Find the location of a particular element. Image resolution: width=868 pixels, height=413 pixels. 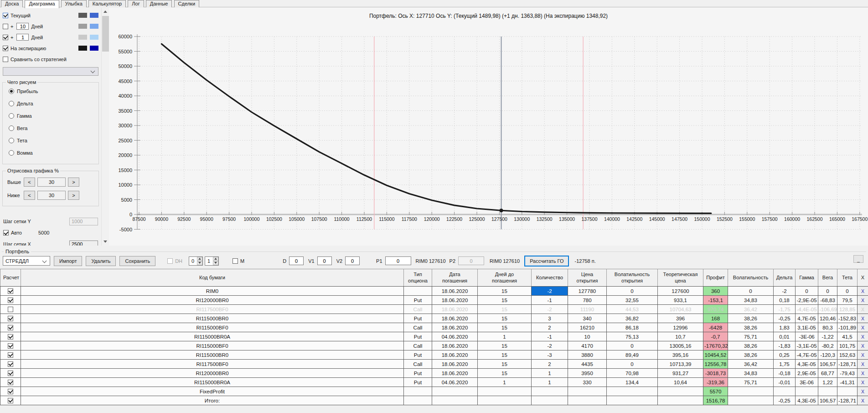

col-header-vega: Вега is located at coordinates (828, 278).